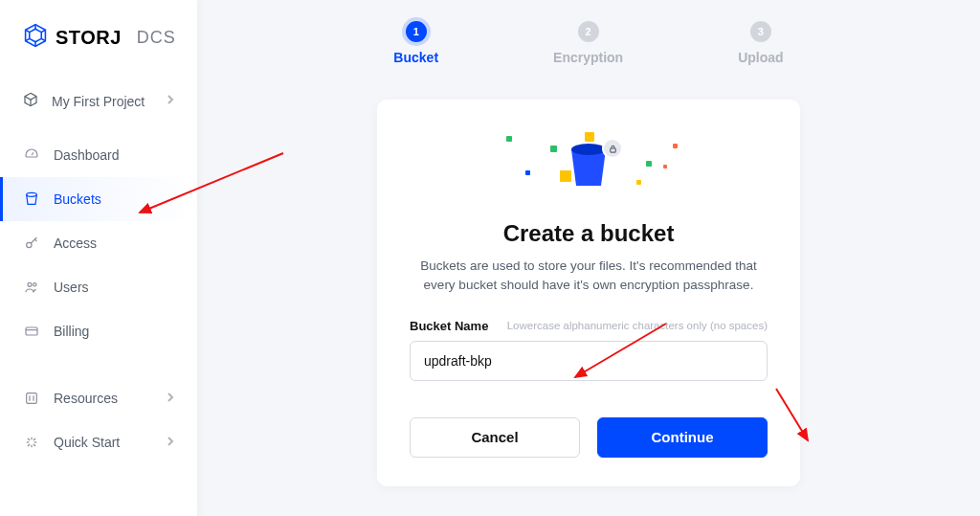  What do you see at coordinates (589, 168) in the screenshot?
I see `bucket-illustration` at bounding box center [589, 168].